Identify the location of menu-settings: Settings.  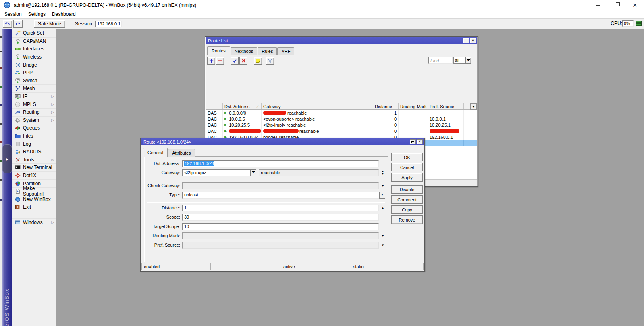
(38, 15).